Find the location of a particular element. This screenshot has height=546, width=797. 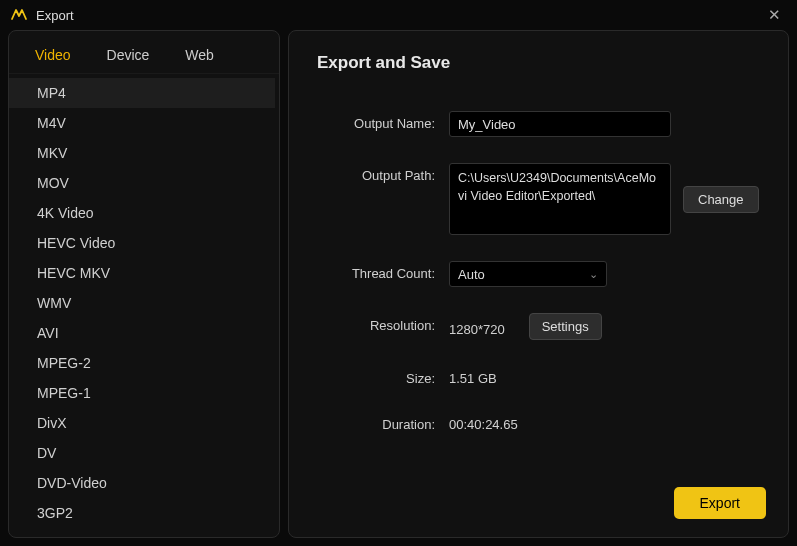

format-item: MPEG-1 is located at coordinates (142, 393).